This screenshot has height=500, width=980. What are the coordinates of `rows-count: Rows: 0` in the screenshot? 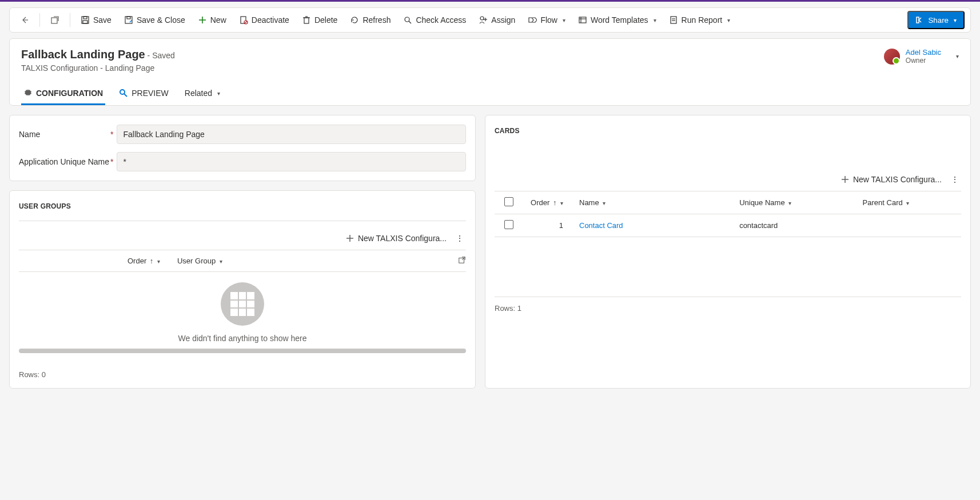 It's located at (242, 375).